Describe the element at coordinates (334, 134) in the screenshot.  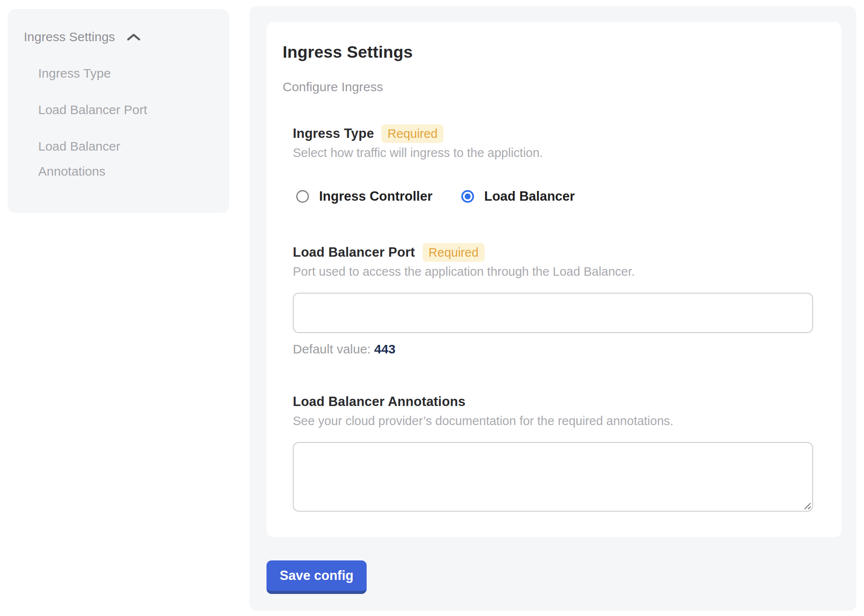
I see `ingress-type-title: Ingress Type` at that location.